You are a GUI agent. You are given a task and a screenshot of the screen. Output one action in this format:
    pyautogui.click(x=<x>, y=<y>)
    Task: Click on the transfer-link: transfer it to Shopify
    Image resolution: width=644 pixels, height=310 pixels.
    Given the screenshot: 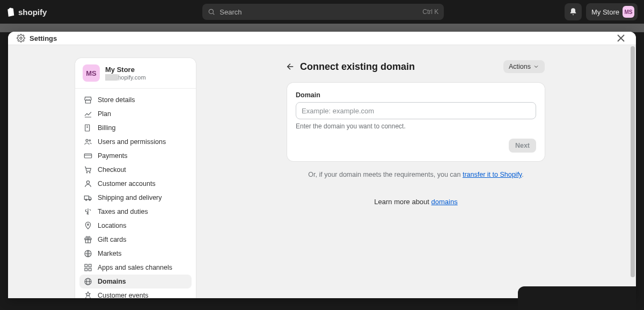 What is the action you would take?
    pyautogui.click(x=492, y=175)
    